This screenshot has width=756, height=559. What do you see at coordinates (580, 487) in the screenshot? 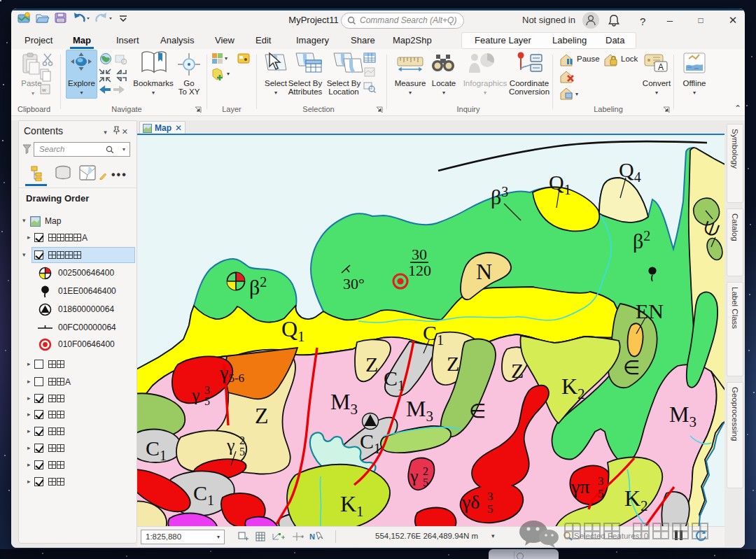
I see `svg-text: γπ` at bounding box center [580, 487].